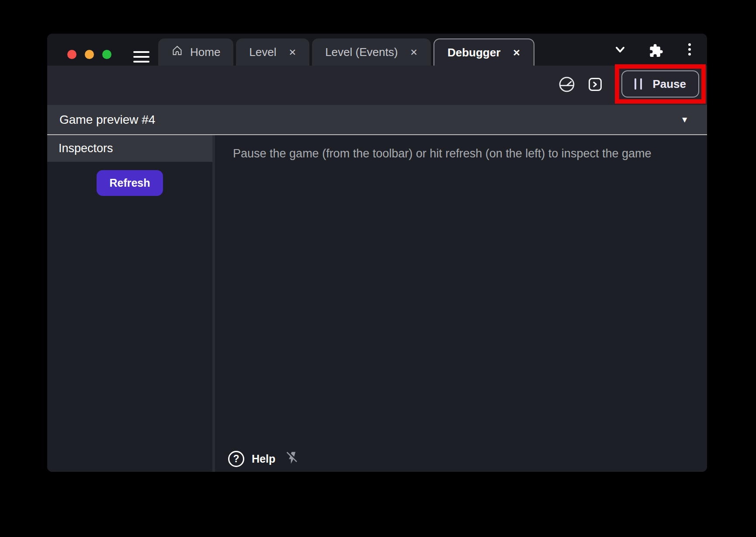 The height and width of the screenshot is (537, 756). What do you see at coordinates (595, 85) in the screenshot?
I see `console-icon` at bounding box center [595, 85].